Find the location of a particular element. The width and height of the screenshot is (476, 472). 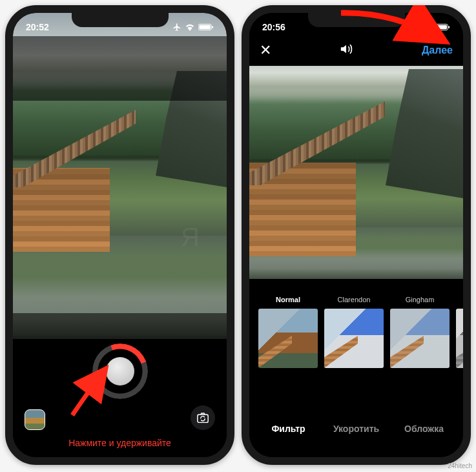

filter-label: Normal is located at coordinates (288, 300).